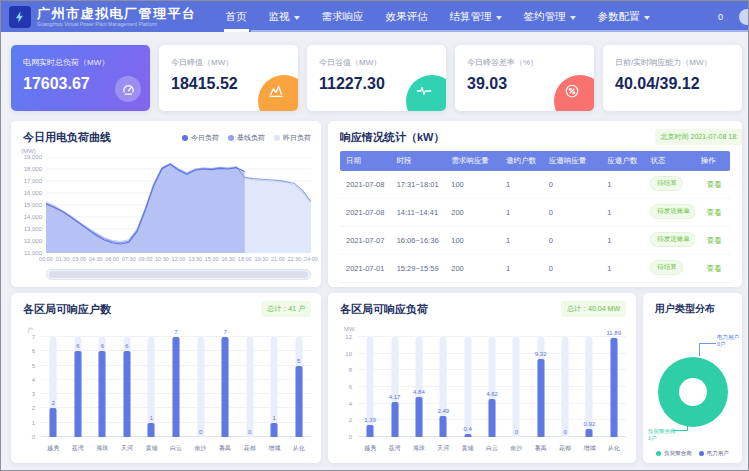 This screenshot has height=471, width=749. Describe the element at coordinates (499, 18) in the screenshot. I see `chevron-down-icon` at that location.